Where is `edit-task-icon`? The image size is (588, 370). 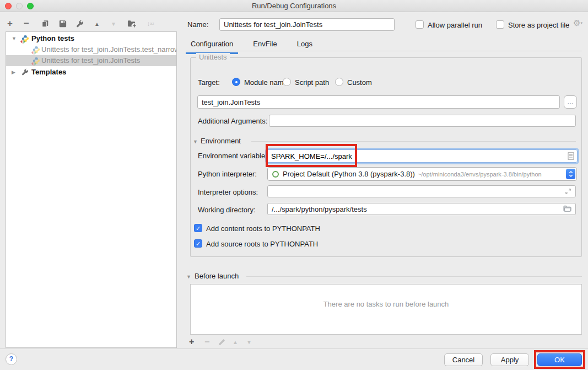
edit-task-icon is located at coordinates (222, 342).